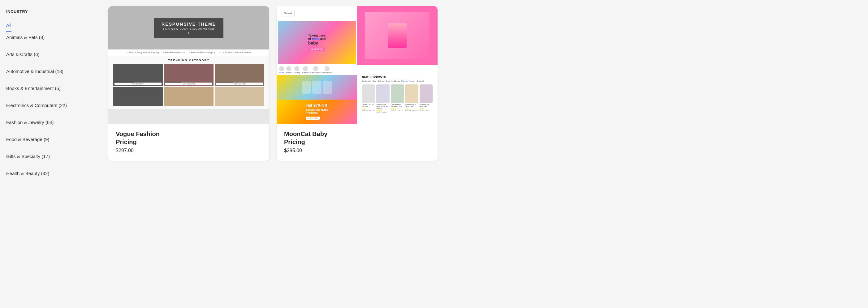 This screenshot has width=868, height=308. What do you see at coordinates (398, 36) in the screenshot?
I see `baby-hero-image` at bounding box center [398, 36].